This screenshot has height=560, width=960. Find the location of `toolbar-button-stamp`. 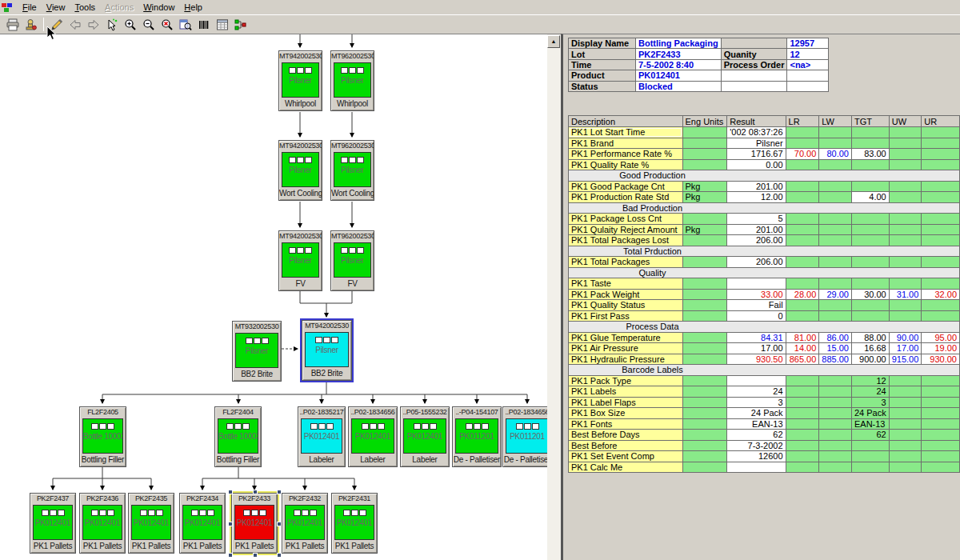

toolbar-button-stamp is located at coordinates (30, 24).